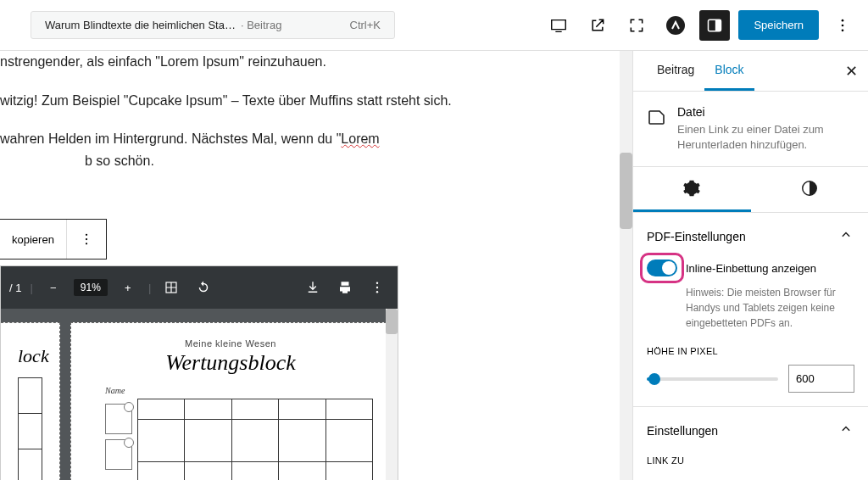 The height and width of the screenshot is (480, 868). I want to click on pdf-doc-title: Wertungsblock, so click(231, 363).